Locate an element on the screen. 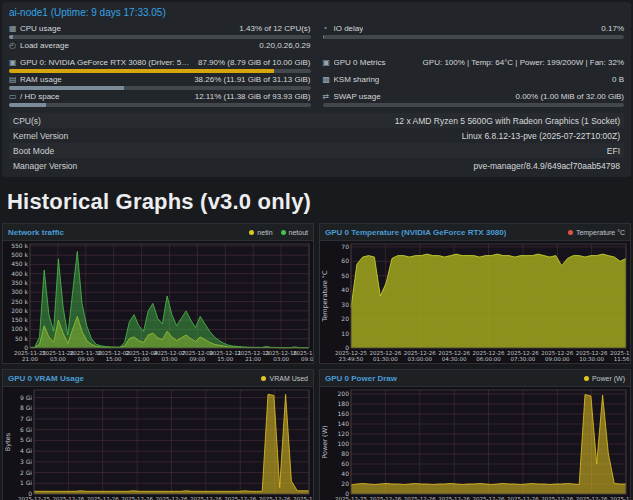 Image resolution: width=633 pixels, height=500 pixels. gpu-usage-bar is located at coordinates (160, 71).